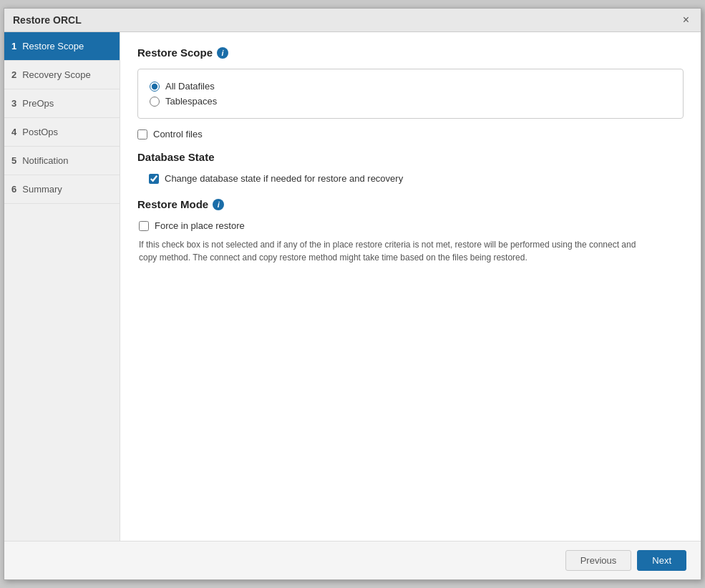  I want to click on sidebar-item-label-2: Recovery Scope, so click(56, 74).